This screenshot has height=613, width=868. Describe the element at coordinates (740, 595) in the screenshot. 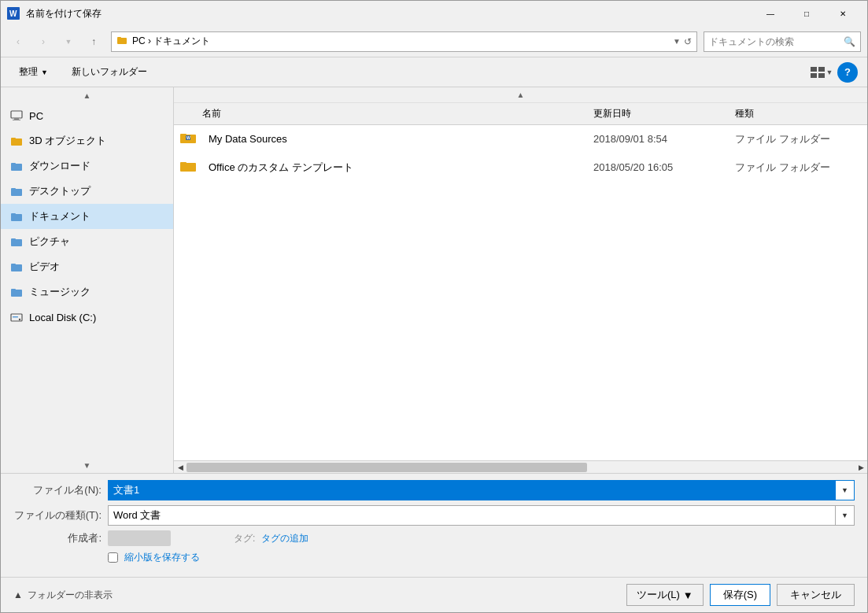

I see `save-button: 保存(S)` at that location.